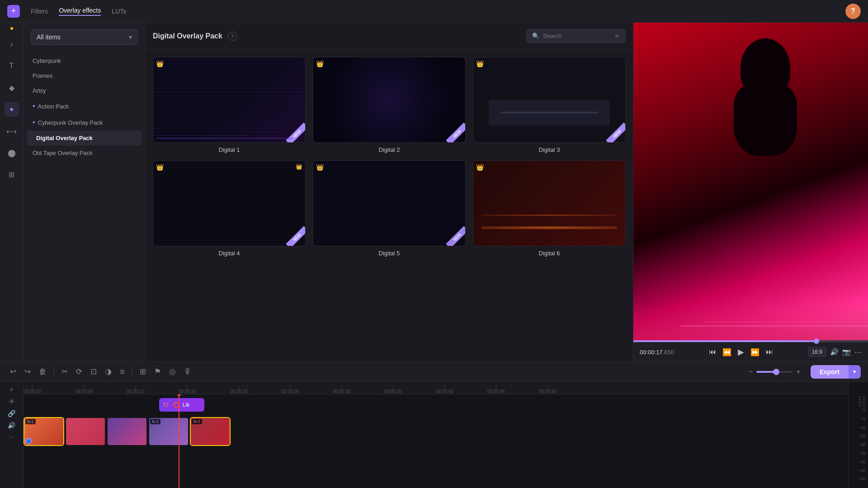  What do you see at coordinates (712, 352) in the screenshot?
I see `play-prev-button: ⏮` at bounding box center [712, 352].